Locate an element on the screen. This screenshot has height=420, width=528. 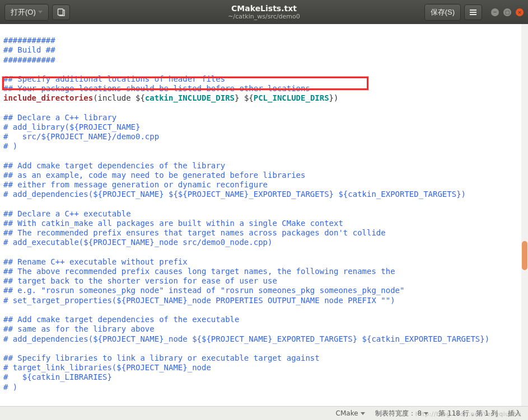
code-line: # ${catkin_LIBRARIES} is located at coordinates (58, 377).